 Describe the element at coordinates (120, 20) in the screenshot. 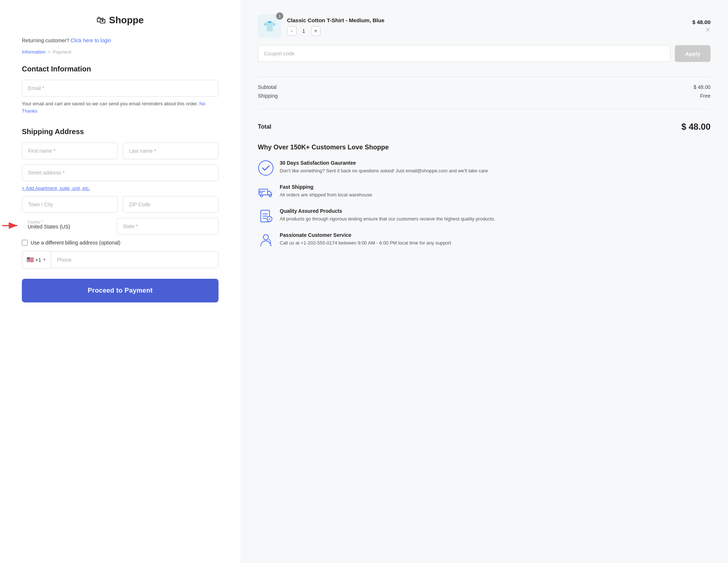

I see `logo-area: 🛍 Shoppe` at that location.